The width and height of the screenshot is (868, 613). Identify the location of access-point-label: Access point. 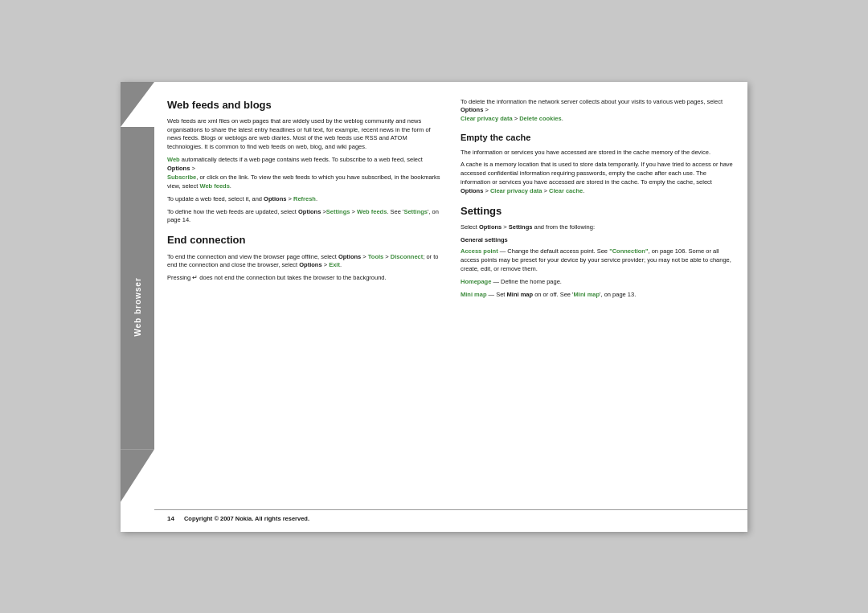
(479, 251).